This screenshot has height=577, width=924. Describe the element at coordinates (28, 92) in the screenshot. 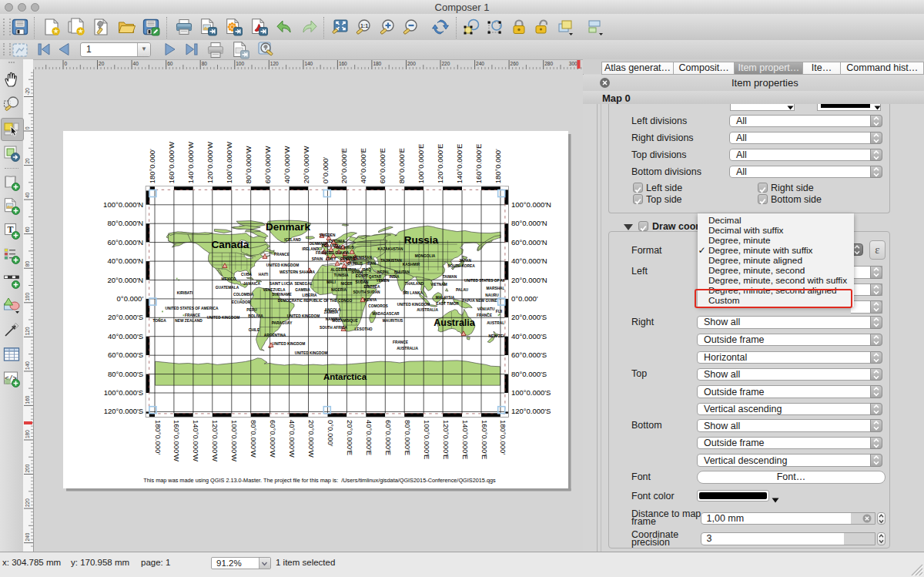

I see `svg-text: -20` at that location.